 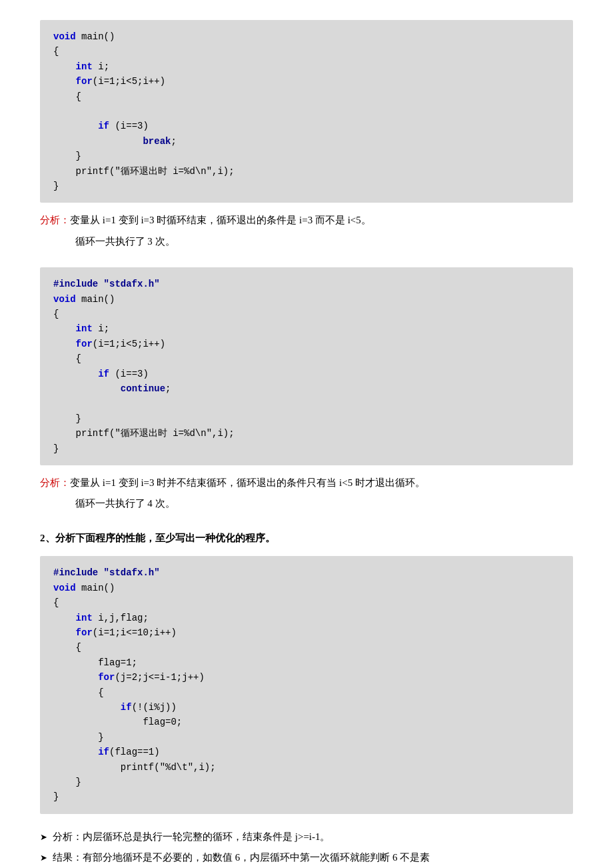 What do you see at coordinates (65, 299) in the screenshot?
I see `keyword-void-2: void` at bounding box center [65, 299].